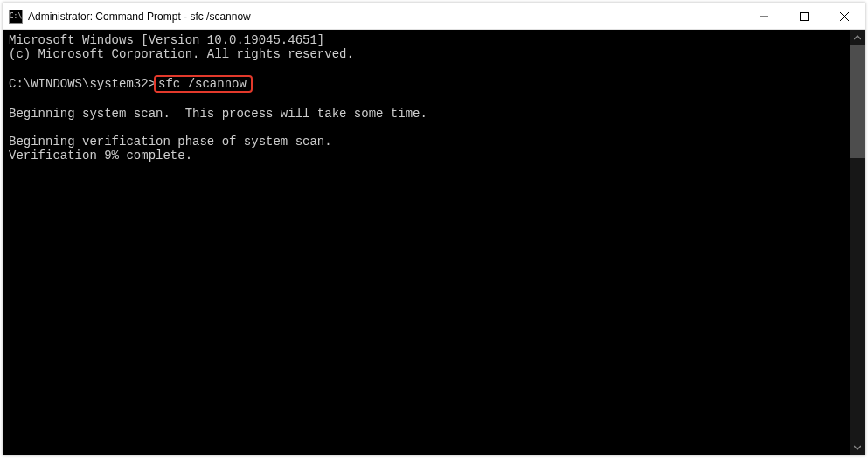  Describe the element at coordinates (82, 84) in the screenshot. I see `prompt-text: C:\WINDOWS\system32>` at that location.